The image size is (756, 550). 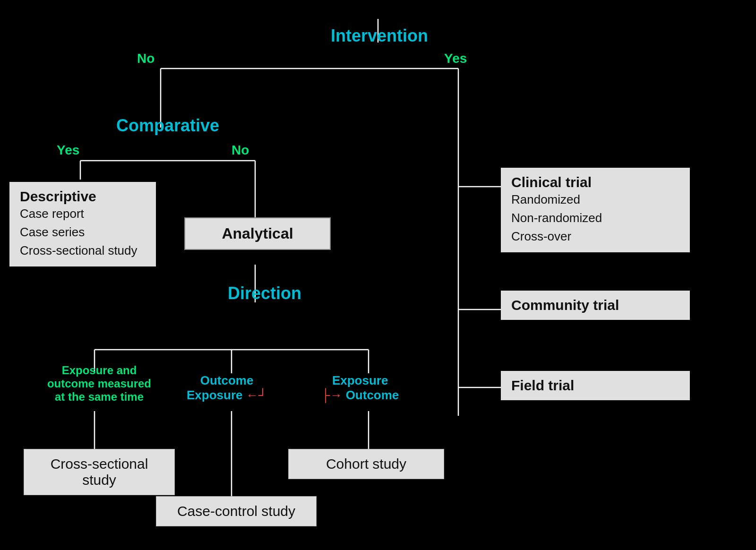 I want to click on case-control-label: Case-control study, so click(x=236, y=511).